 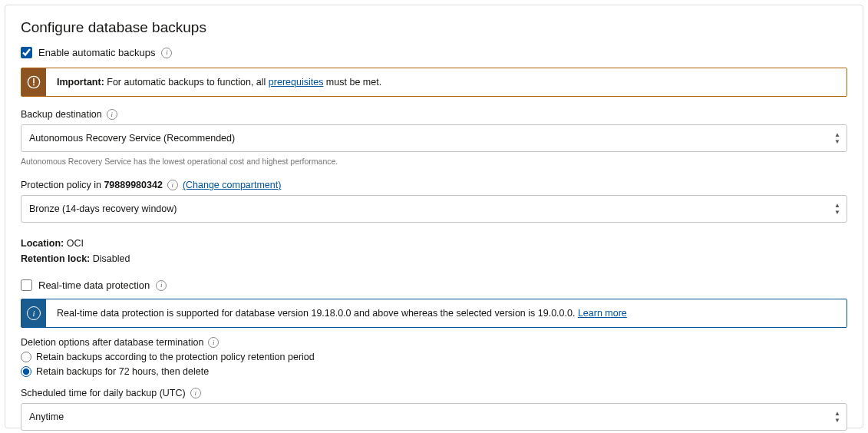 I want to click on important-alert-body: Important: For automatic backups to func…, so click(x=447, y=82).